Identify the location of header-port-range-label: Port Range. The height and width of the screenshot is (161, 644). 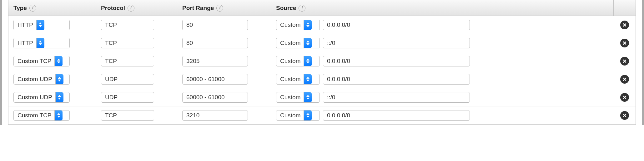
(198, 8).